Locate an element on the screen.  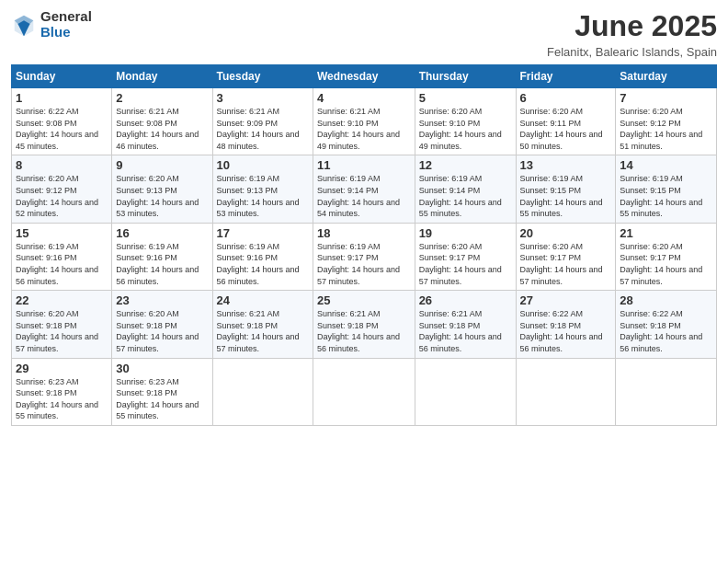
table-cell: 15Sunrise: 6:19 AMSunset: 9:16 PMDayligh… is located at coordinates (63, 256).